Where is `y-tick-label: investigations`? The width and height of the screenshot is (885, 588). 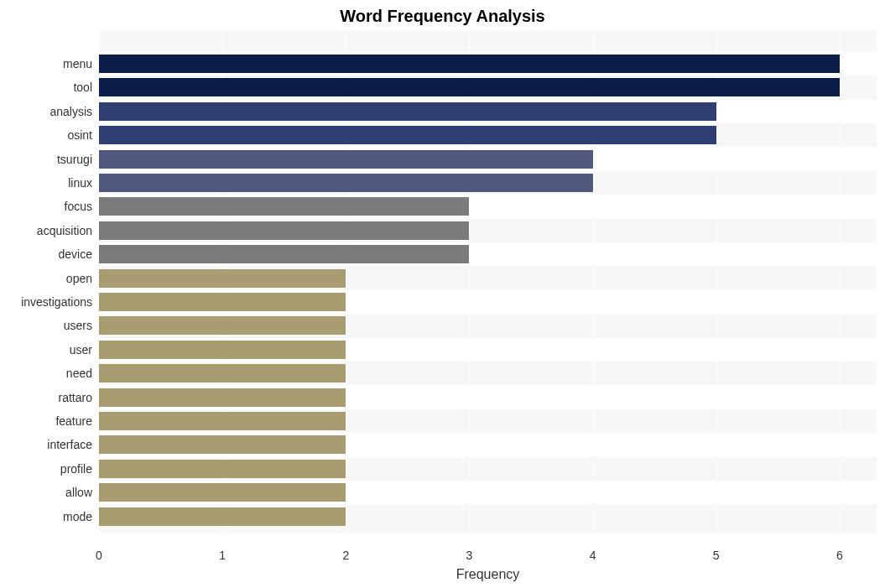
y-tick-label: investigations is located at coordinates (57, 302).